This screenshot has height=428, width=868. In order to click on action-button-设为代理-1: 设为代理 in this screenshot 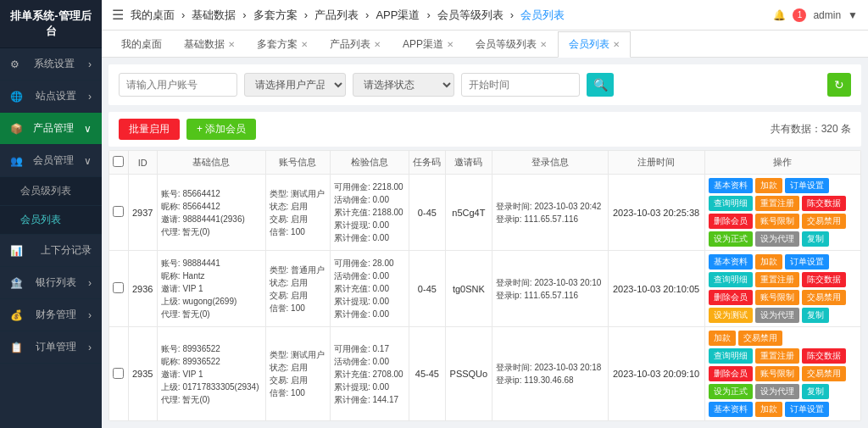, I will do `click(777, 315)`.